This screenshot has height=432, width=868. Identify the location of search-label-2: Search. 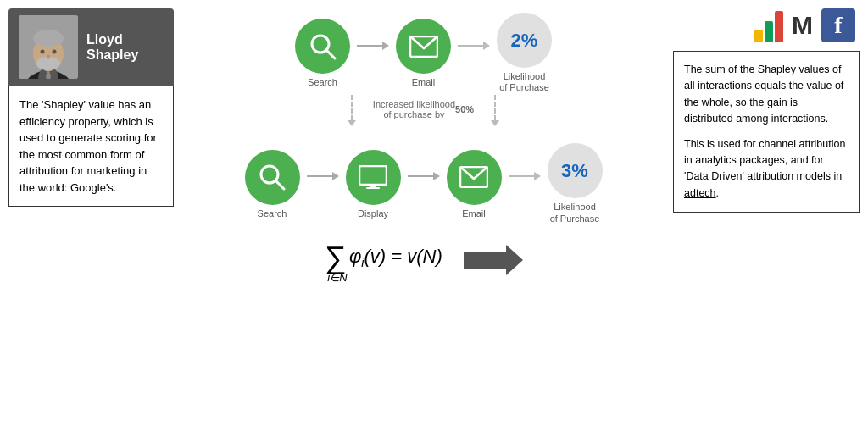
(273, 213).